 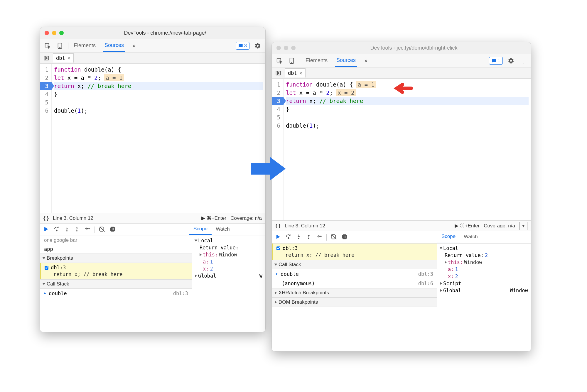 I want to click on red-annotation-arrow, so click(x=402, y=88).